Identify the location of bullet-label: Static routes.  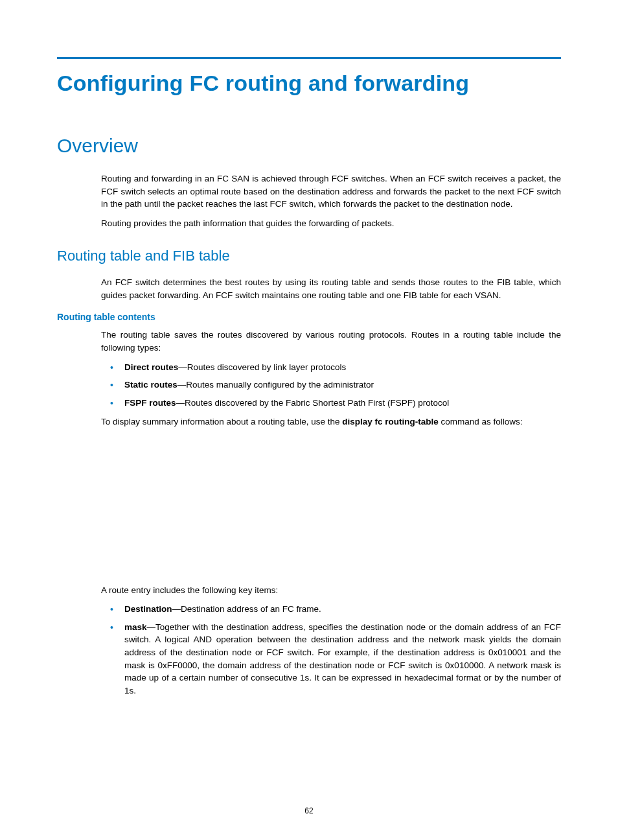
(151, 385).